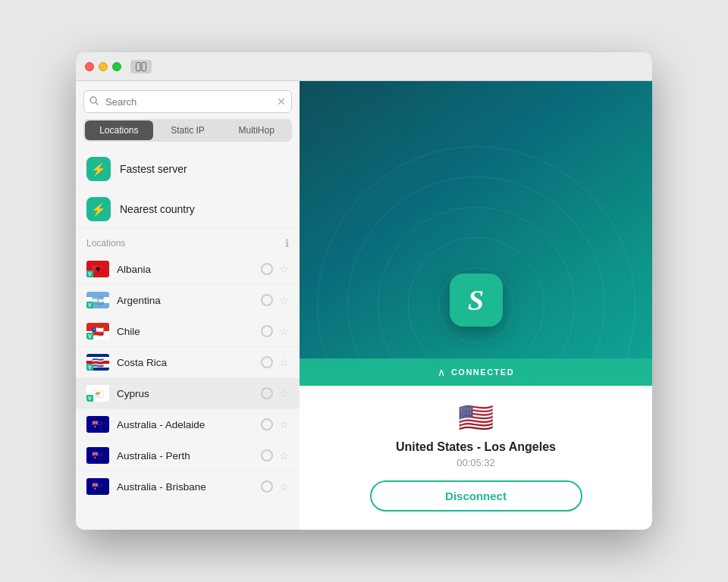 Image resolution: width=728 pixels, height=582 pixels. Describe the element at coordinates (141, 67) in the screenshot. I see `window-layout-button` at that location.